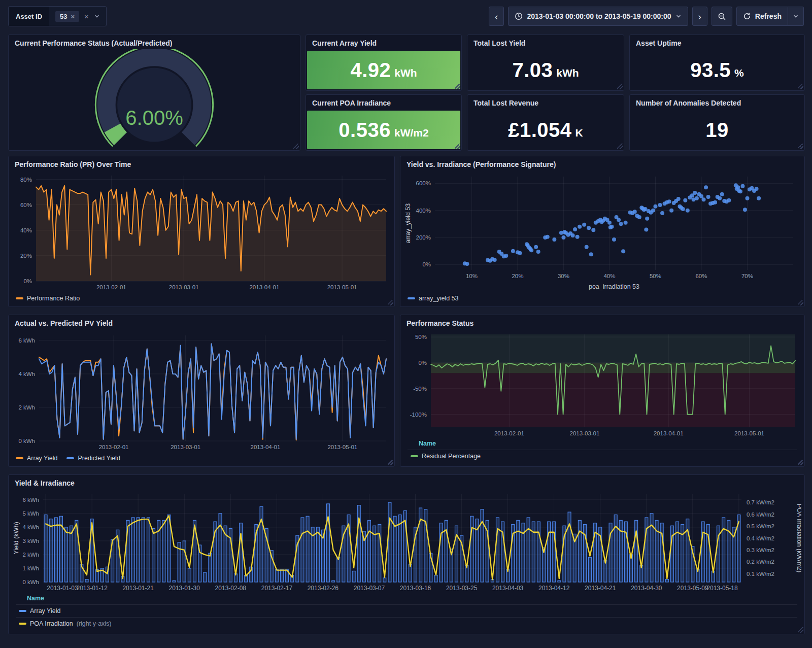  Describe the element at coordinates (93, 458) in the screenshot. I see `legend-item: Predicted Yield` at that location.